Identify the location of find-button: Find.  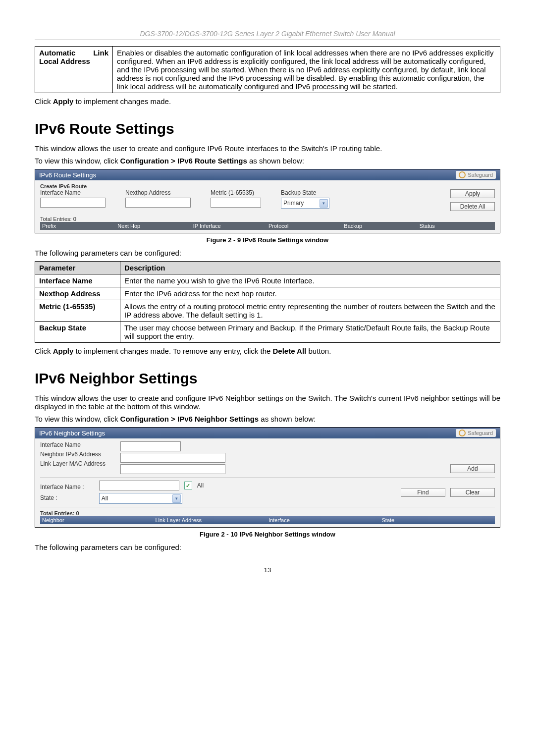
(423, 492).